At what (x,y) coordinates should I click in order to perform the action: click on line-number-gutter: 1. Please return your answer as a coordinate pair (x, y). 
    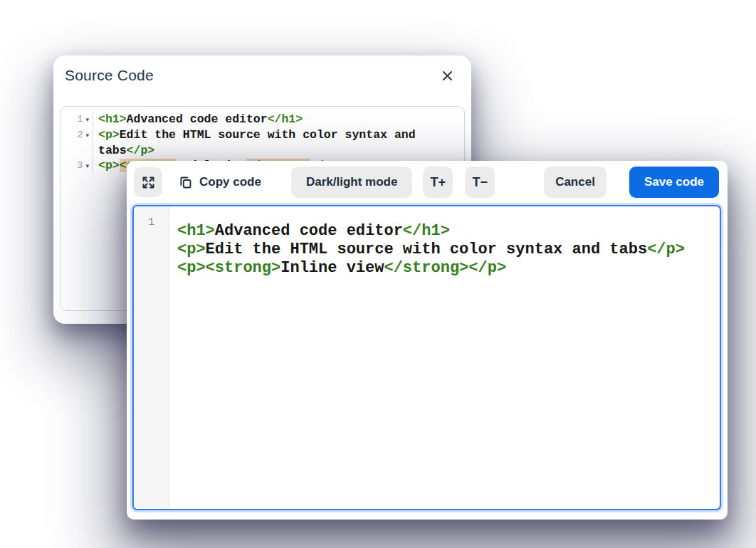
    Looking at the image, I should click on (152, 357).